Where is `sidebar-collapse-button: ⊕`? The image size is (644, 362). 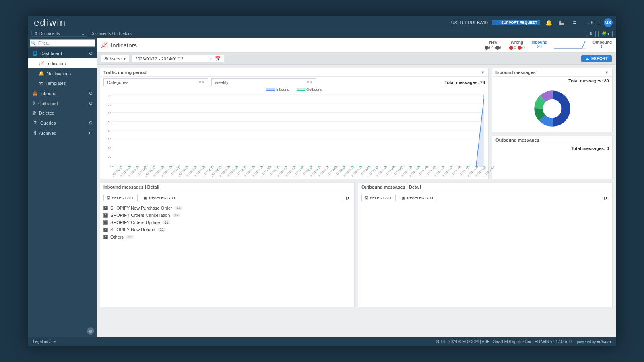
sidebar-collapse-button: ⊕ is located at coordinates (91, 331).